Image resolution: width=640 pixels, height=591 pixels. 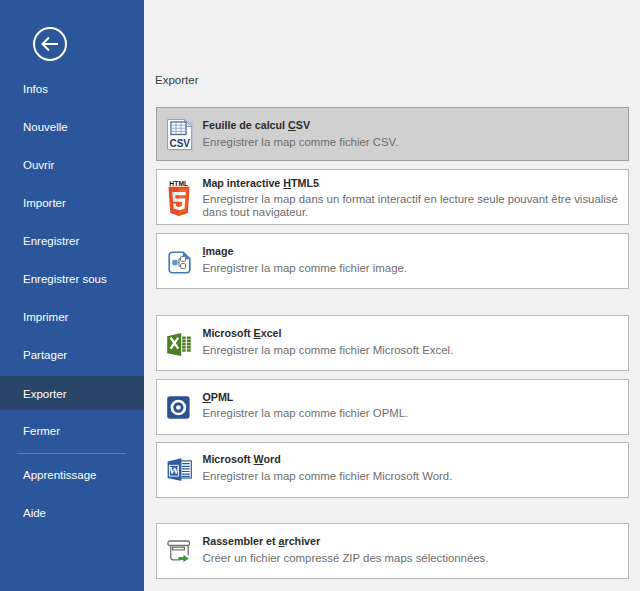 I want to click on svg-text: W, so click(x=174, y=470).